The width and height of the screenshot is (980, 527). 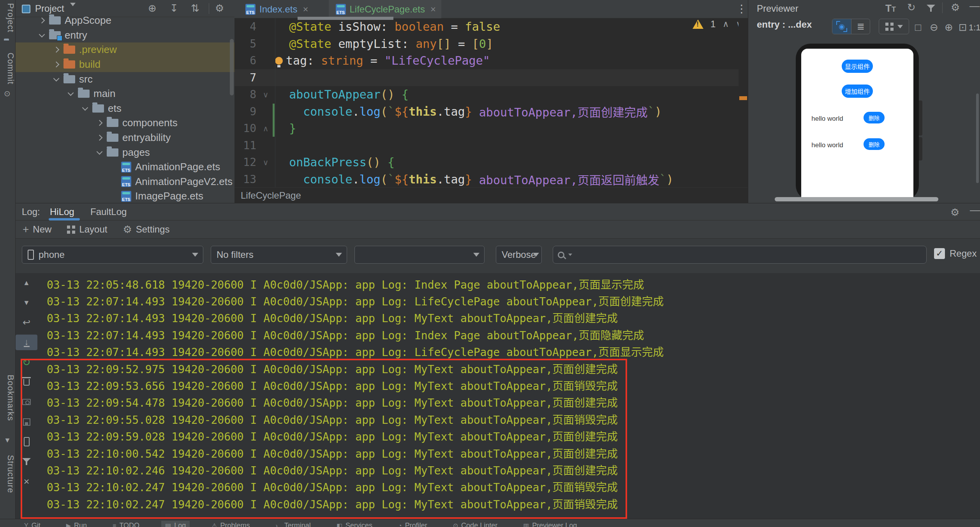 I want to click on zoom-out-icon: ⊖, so click(x=934, y=27).